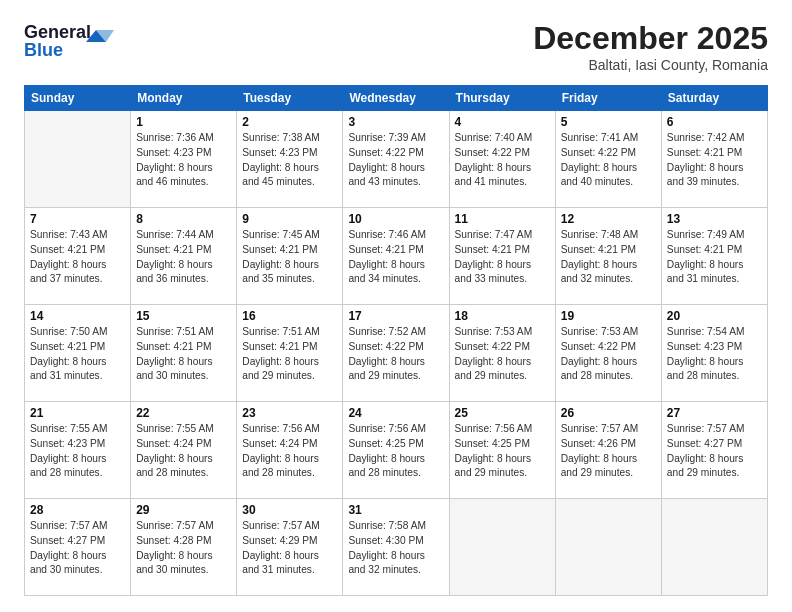 The image size is (792, 612). I want to click on day-number: 21, so click(78, 413).